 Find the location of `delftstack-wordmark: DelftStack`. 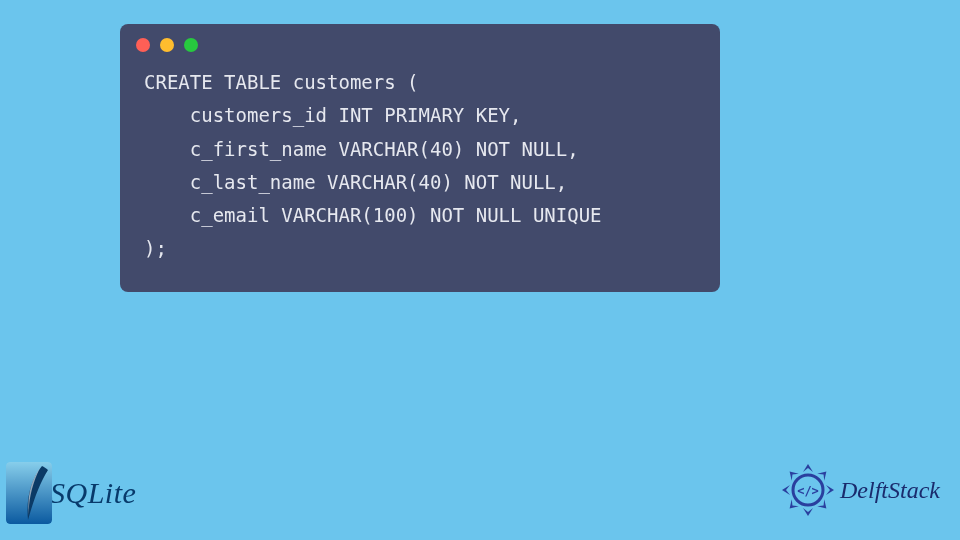

delftstack-wordmark: DelftStack is located at coordinates (890, 490).